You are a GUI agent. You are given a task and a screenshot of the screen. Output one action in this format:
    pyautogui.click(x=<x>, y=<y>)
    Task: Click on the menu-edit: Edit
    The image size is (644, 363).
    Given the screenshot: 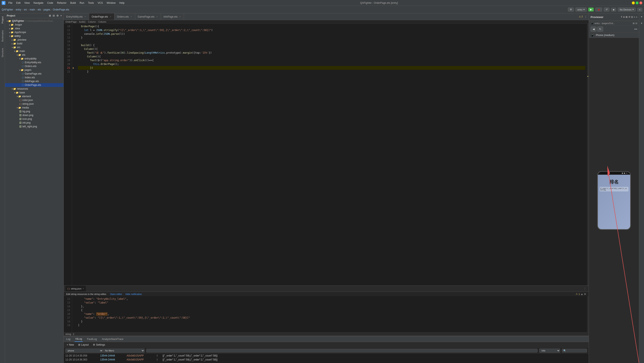 What is the action you would take?
    pyautogui.click(x=18, y=3)
    